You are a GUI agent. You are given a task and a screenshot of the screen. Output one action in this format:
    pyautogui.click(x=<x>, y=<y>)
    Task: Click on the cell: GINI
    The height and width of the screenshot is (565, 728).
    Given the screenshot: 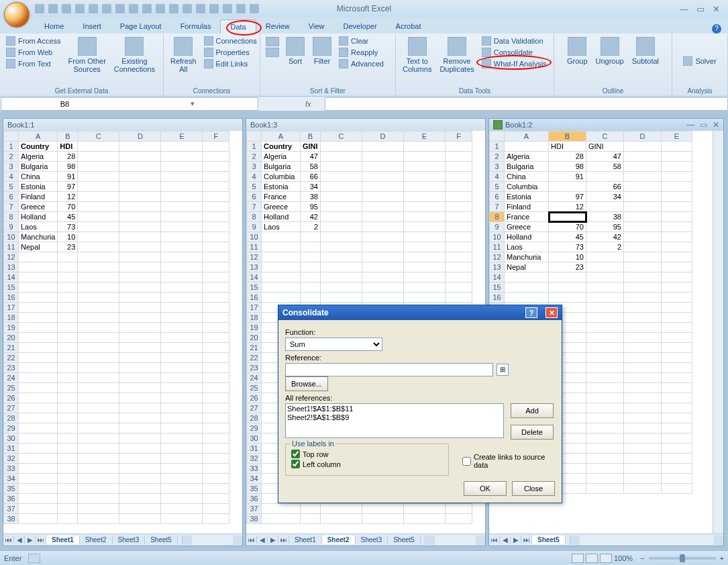 What is the action you would take?
    pyautogui.click(x=311, y=146)
    